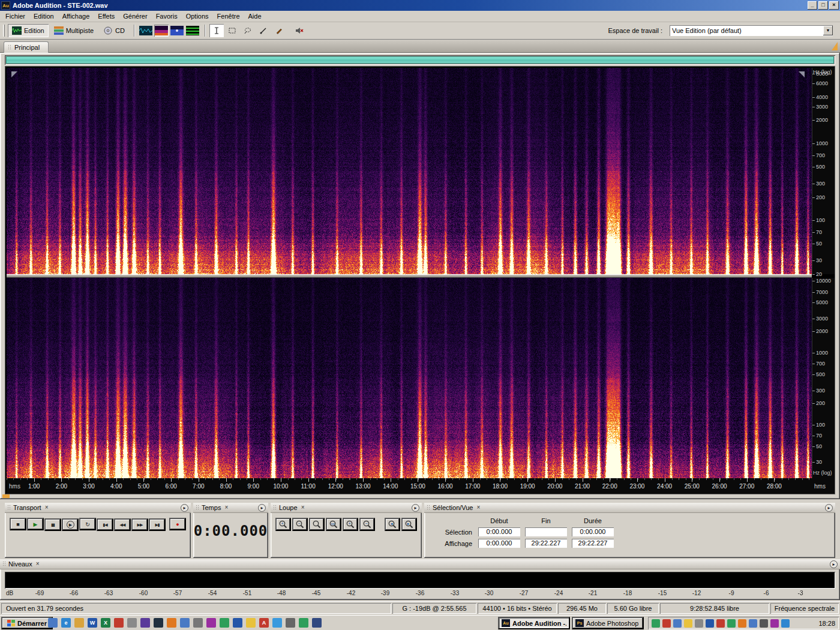 The image size is (840, 630). I want to click on zoom-left-edge-button: ◂, so click(392, 524).